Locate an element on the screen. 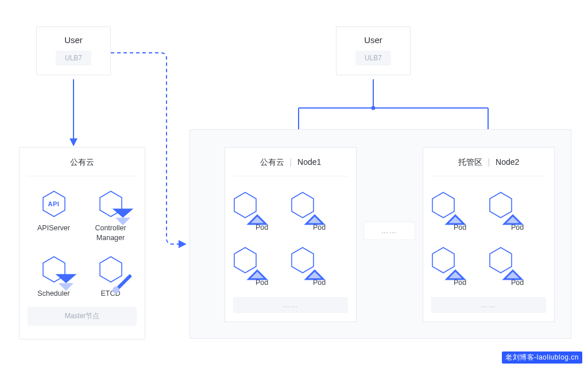  between-nodes-ellipsis: …… is located at coordinates (389, 231).